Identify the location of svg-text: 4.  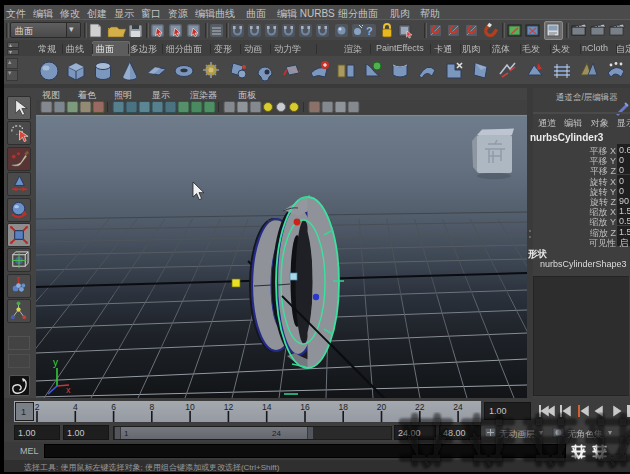
(76, 407).